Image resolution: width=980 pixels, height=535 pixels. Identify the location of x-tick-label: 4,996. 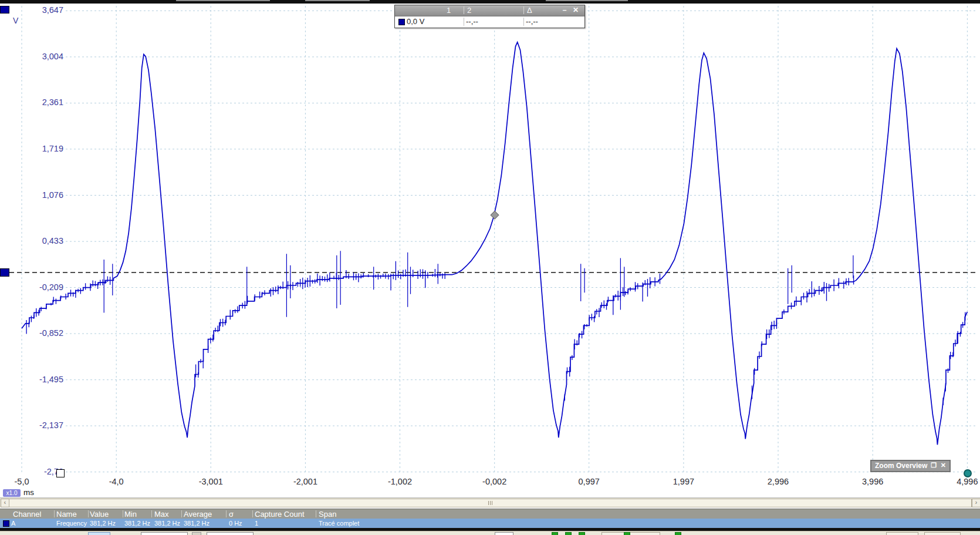
(964, 482).